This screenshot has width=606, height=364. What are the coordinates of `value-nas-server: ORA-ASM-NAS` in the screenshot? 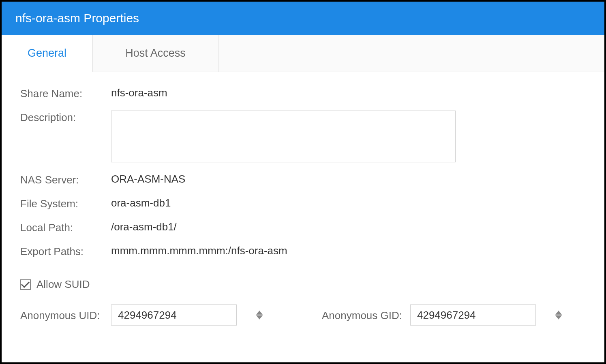 It's located at (148, 179).